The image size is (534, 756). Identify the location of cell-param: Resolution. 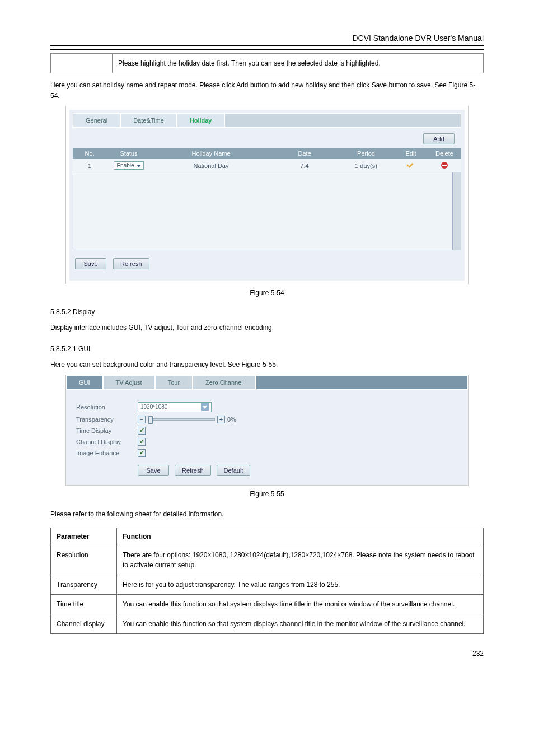
(84, 560).